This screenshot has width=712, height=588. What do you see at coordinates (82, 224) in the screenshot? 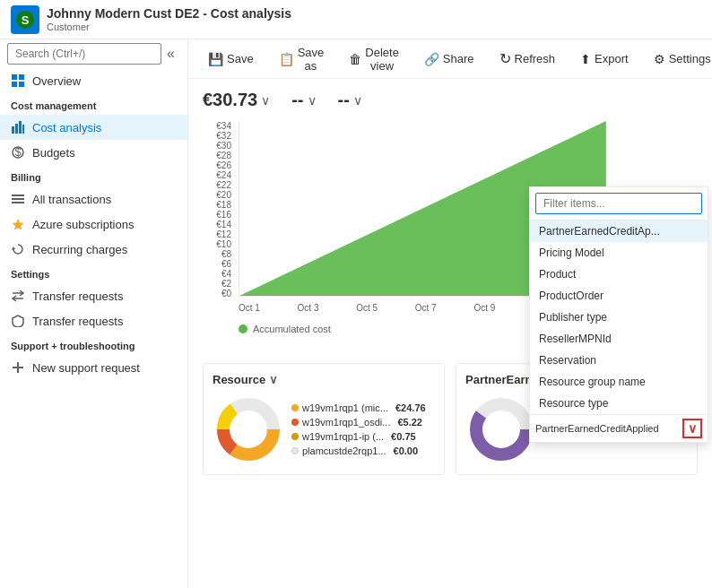
I see `sidebar-item-label: Azure subscriptions` at bounding box center [82, 224].